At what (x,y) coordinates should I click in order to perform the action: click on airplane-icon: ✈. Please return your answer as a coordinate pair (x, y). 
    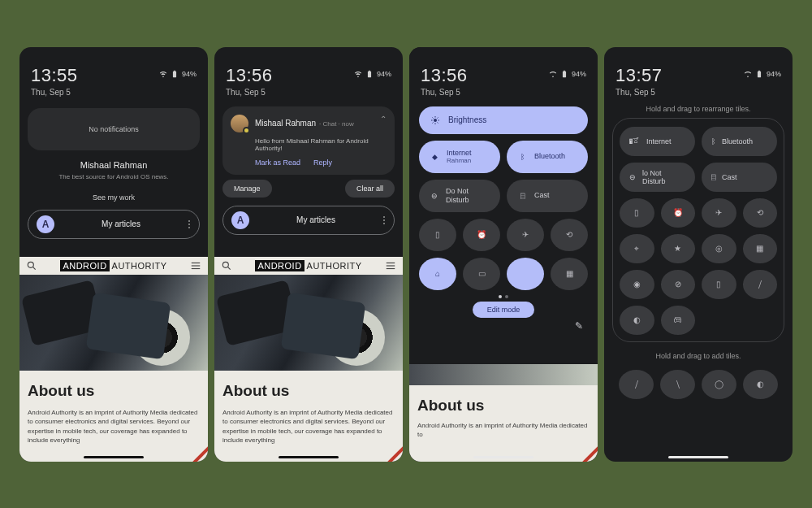
    Looking at the image, I should click on (719, 213).